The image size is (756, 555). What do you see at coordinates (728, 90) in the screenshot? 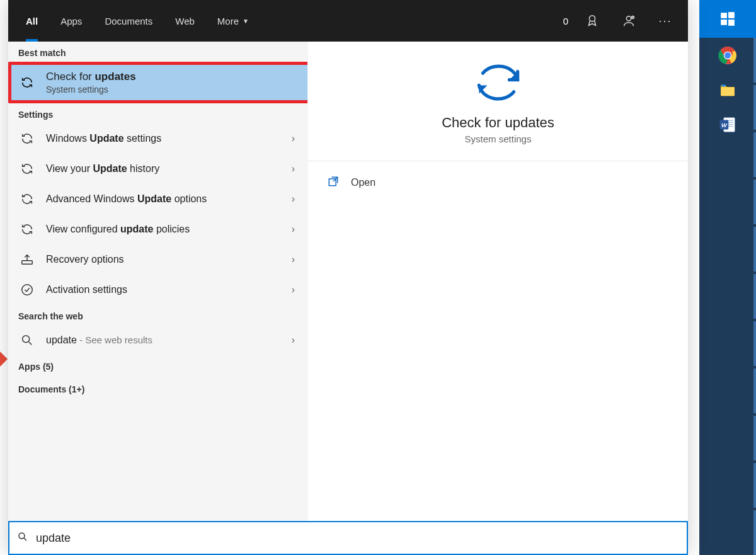
I see `folder-icon` at bounding box center [728, 90].